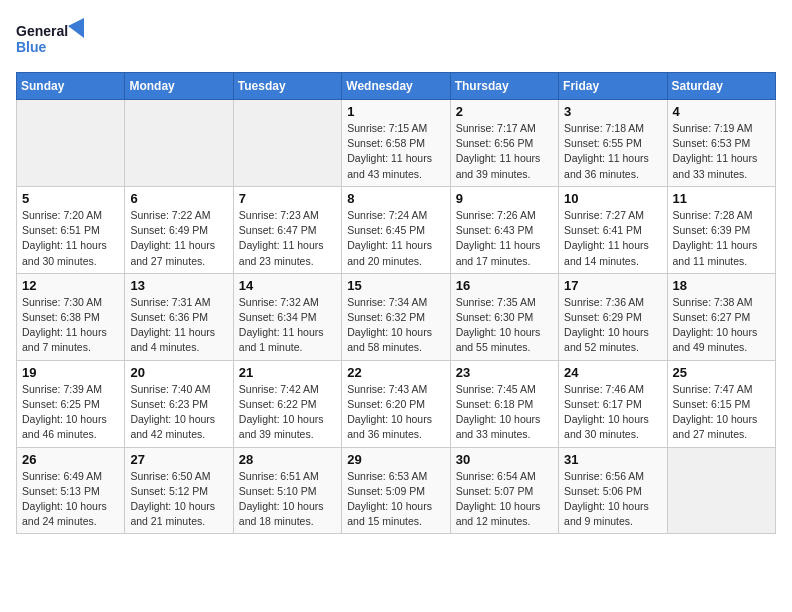  What do you see at coordinates (396, 412) in the screenshot?
I see `day-info: Sunrise: 7:43 AMSunset: 6:20 PMDaylight:…` at bounding box center [396, 412].